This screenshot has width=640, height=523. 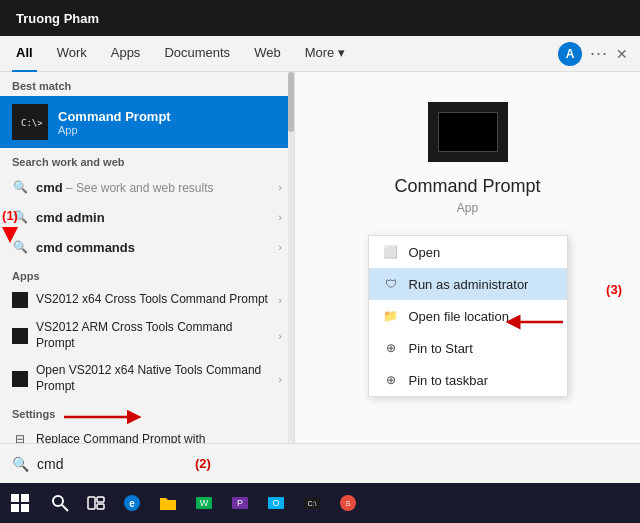 I want to click on taskbar-app1: W, so click(x=204, y=503).